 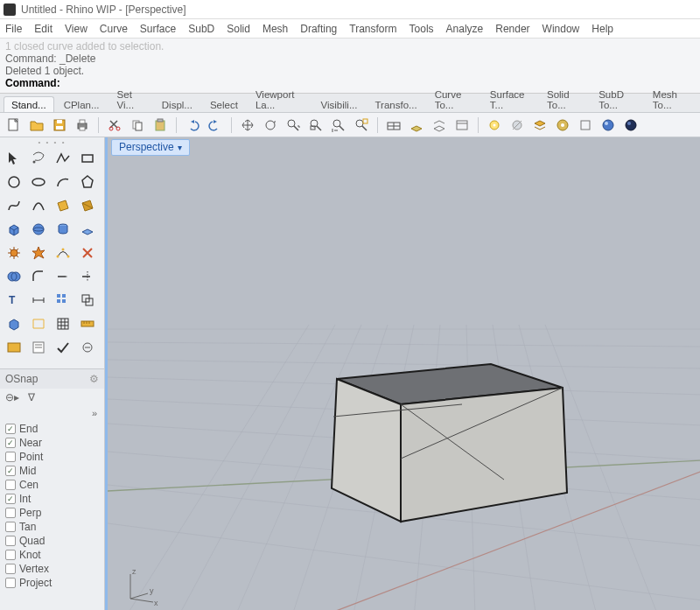 I want to click on options-icon, so click(x=88, y=347).